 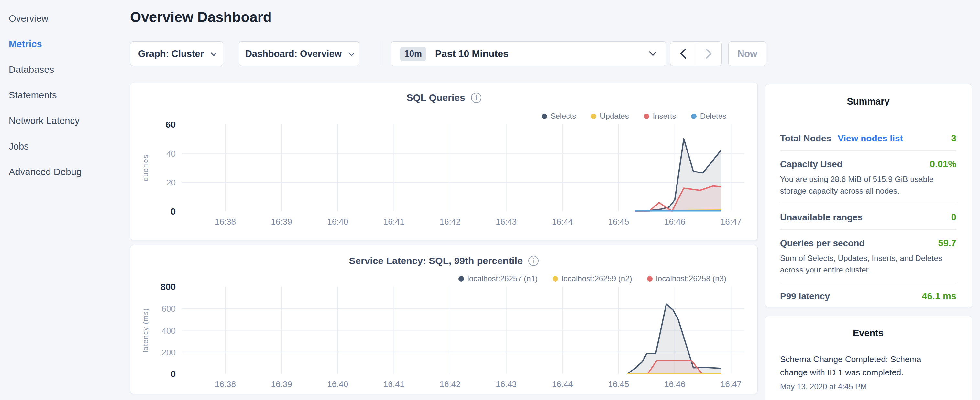 What do you see at coordinates (436, 261) in the screenshot?
I see `chart-title: Service Latency: SQL, 99th percentile` at bounding box center [436, 261].